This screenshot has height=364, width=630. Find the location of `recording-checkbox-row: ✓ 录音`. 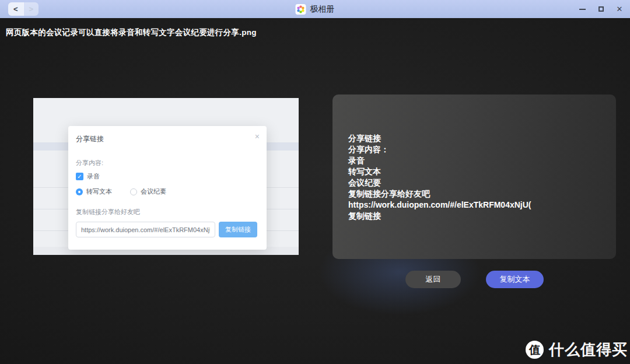

recording-checkbox-row: ✓ 录音 is located at coordinates (88, 176).